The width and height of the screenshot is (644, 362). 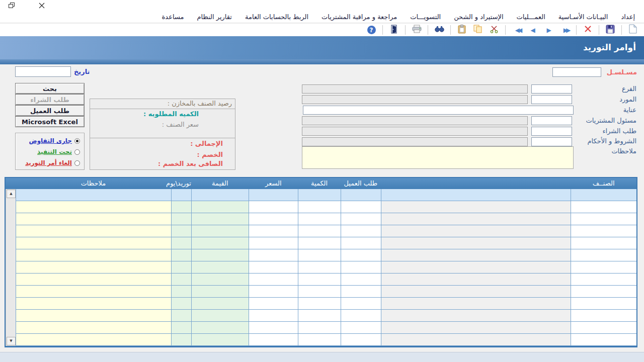 What do you see at coordinates (50, 88) in the screenshot?
I see `search-button: بحث` at bounding box center [50, 88].